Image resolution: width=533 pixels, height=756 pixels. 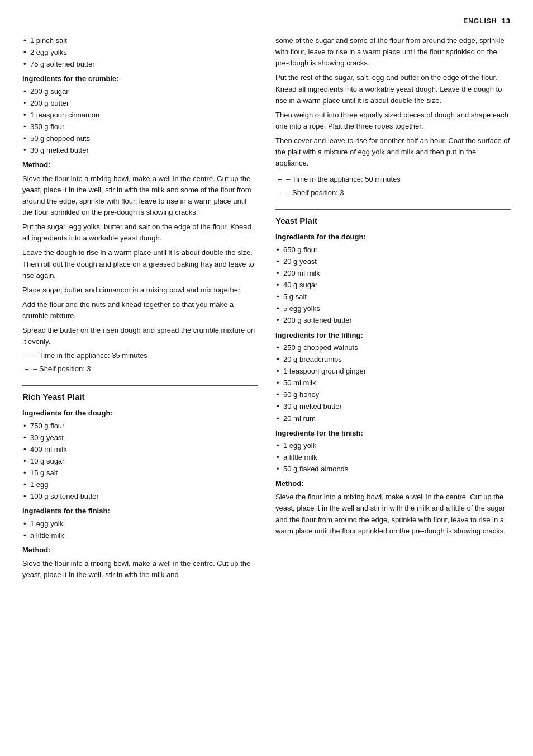 I want to click on pre-recipe-list: 1 pinch salt 2 egg yolks 75 g softened b…, so click(x=140, y=53).